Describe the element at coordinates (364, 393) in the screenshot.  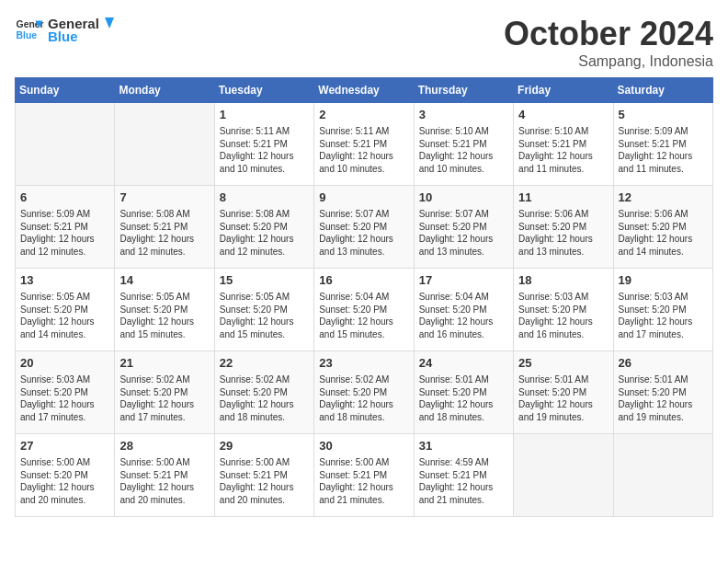
I see `calendar-cell: 23Sunrise: 5:02 AM Sunset: 5:20 PM Dayli…` at that location.